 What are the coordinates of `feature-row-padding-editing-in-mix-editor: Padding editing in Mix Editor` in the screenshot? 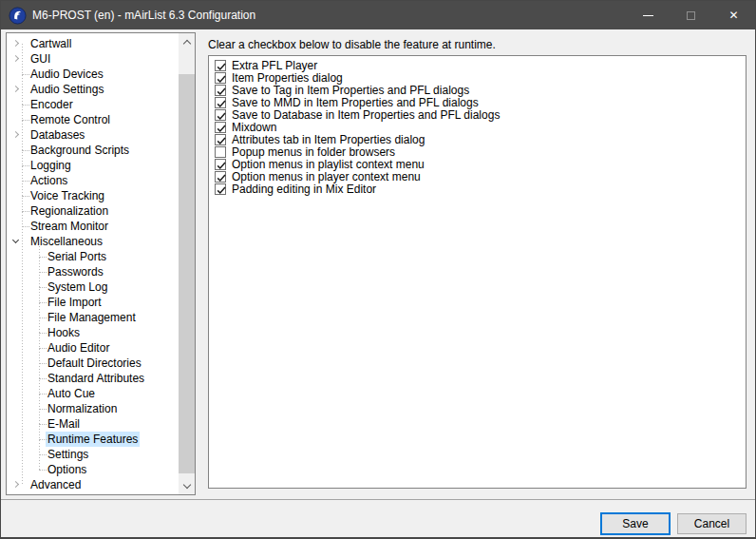 It's located at (477, 190).